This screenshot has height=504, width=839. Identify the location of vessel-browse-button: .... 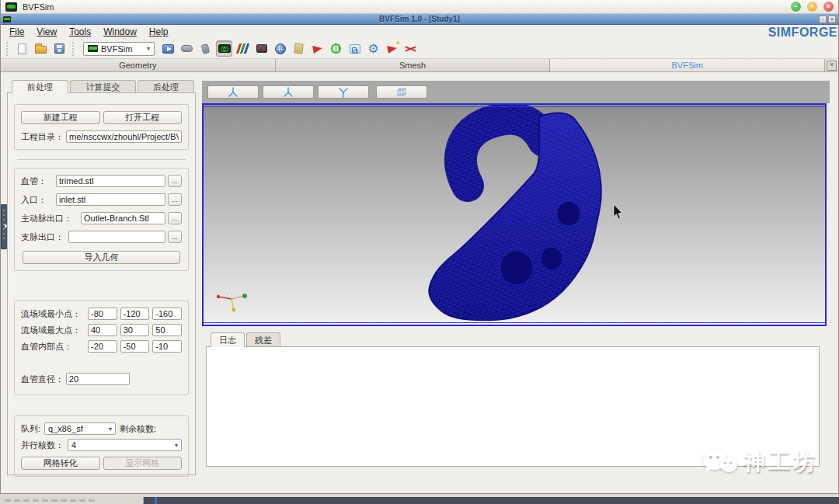
(175, 181).